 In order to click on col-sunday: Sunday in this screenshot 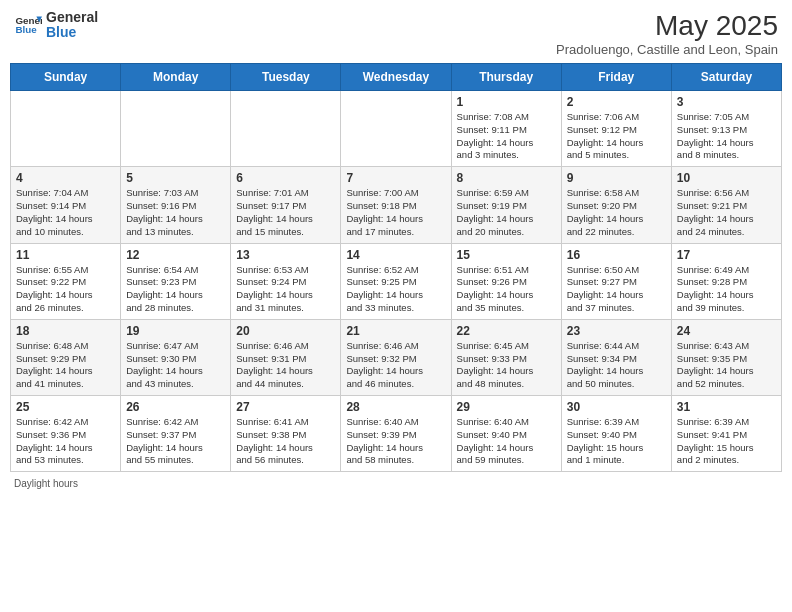, I will do `click(66, 78)`.